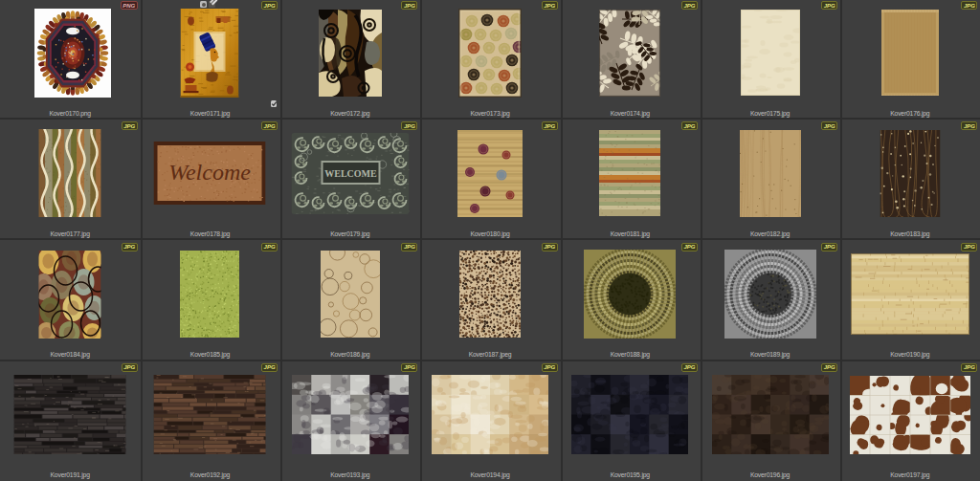 This screenshot has height=481, width=980. What do you see at coordinates (350, 172) in the screenshot?
I see `svg-text: WELCOME` at bounding box center [350, 172].